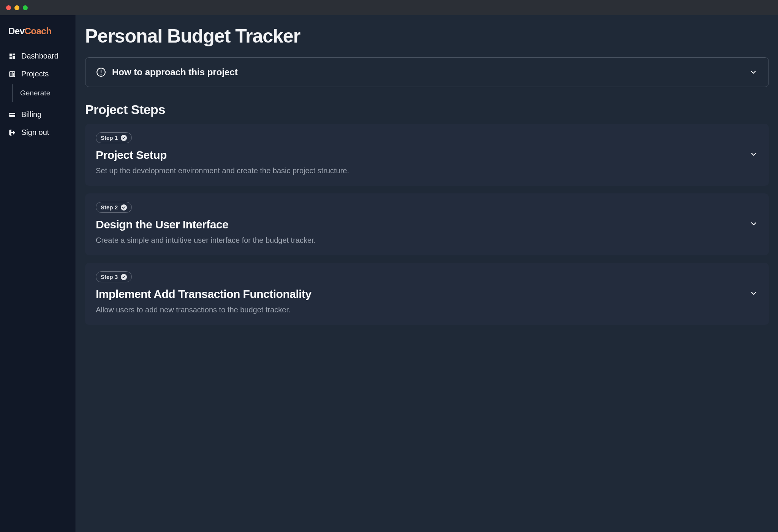  Describe the element at coordinates (25, 8) in the screenshot. I see `window-zoom-button` at that location.